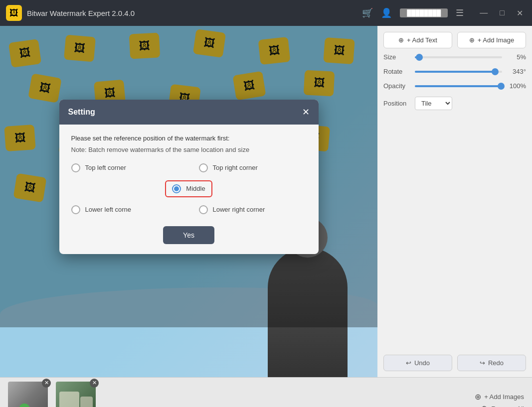 The image size is (532, 407). Describe the element at coordinates (459, 57) in the screenshot. I see `size-slider-track` at that location.